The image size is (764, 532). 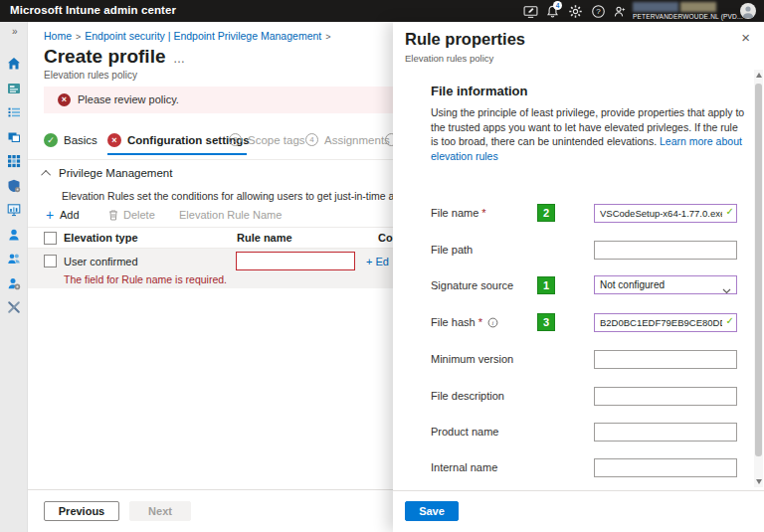 I want to click on scroll-down-icon, so click(x=759, y=481).